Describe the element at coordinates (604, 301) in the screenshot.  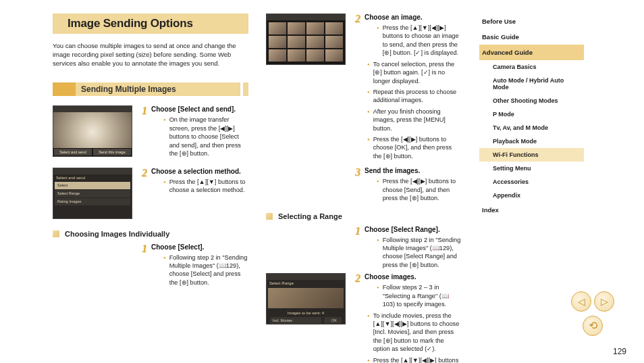
I see `next-page-button: ▷` at that location.